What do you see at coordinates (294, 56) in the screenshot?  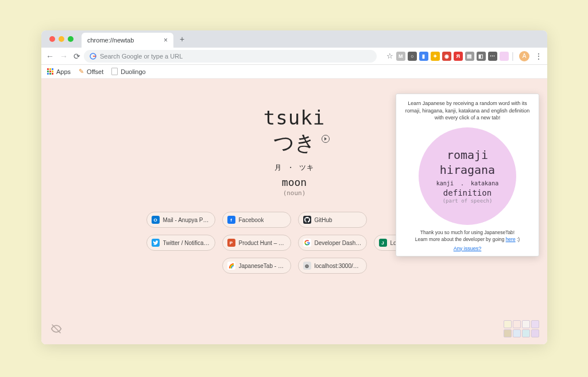 I see `toolbar: ← → ⟳ Search Google or type a URL ☆ M○▮✦…` at bounding box center [294, 56].